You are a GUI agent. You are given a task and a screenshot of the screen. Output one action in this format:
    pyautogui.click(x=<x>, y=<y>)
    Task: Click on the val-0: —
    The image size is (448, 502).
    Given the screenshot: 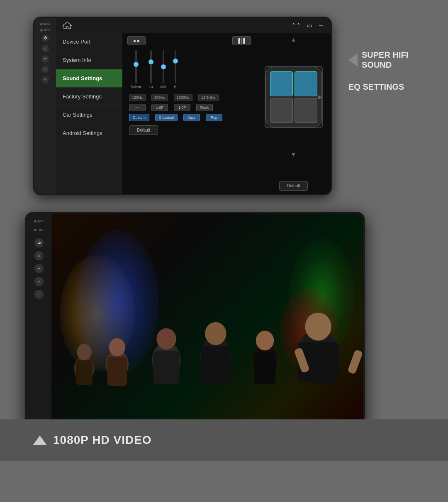 What is the action you would take?
    pyautogui.click(x=137, y=108)
    